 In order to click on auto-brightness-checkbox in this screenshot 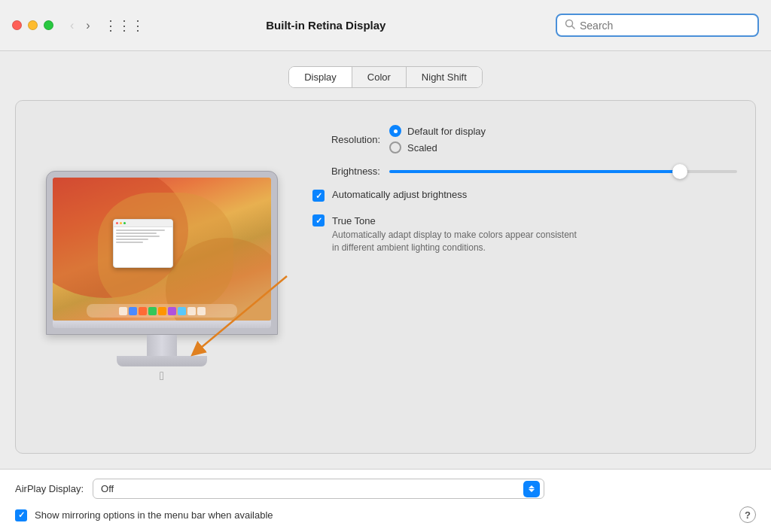, I will do `click(318, 196)`.